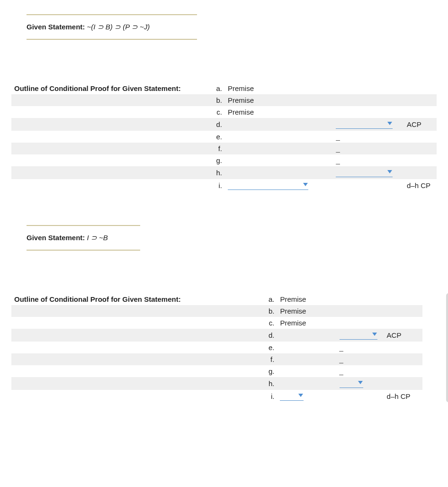 Image resolution: width=448 pixels, height=487 pixels. Describe the element at coordinates (216, 186) in the screenshot. I see `row-label: i.` at that location.